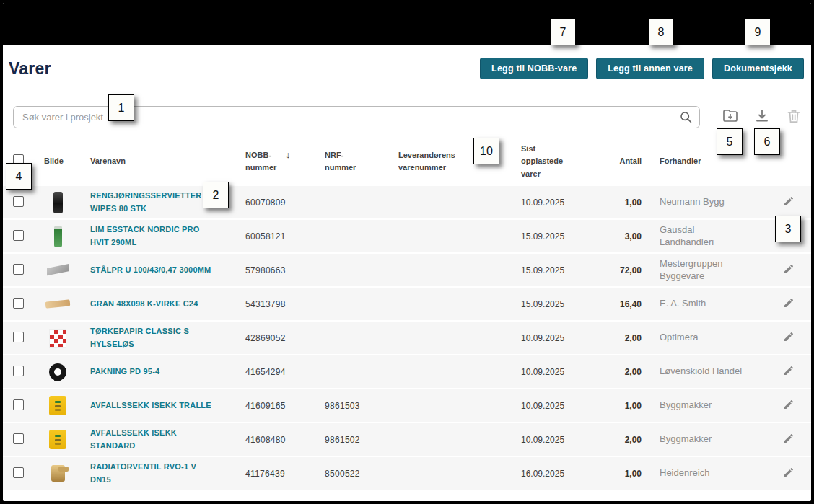  What do you see at coordinates (407, 24) in the screenshot?
I see `top-bar` at bounding box center [407, 24].